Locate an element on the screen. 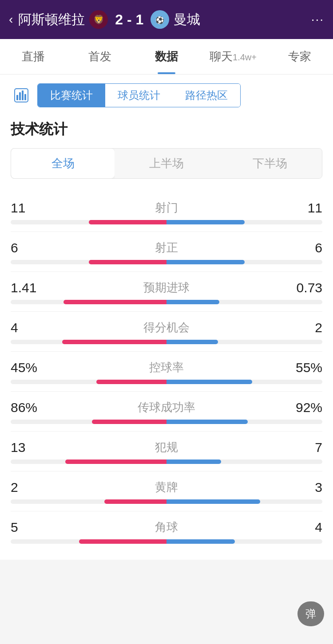 This screenshot has height=644, width=333. home-team-name: 阿斯顿维拉 is located at coordinates (52, 20).